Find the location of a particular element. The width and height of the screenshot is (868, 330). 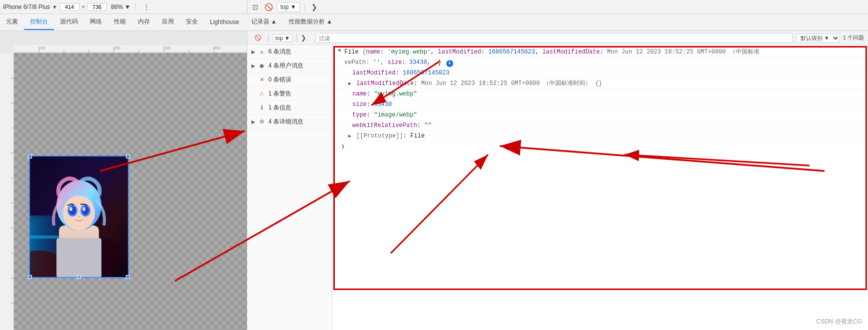

size-key: size is located at coordinates (360, 104).